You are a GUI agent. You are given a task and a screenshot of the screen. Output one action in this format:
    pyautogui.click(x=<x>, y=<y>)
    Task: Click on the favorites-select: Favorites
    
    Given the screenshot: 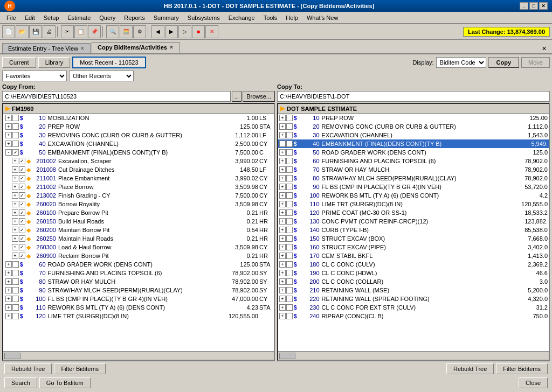 What is the action you would take?
    pyautogui.click(x=34, y=76)
    